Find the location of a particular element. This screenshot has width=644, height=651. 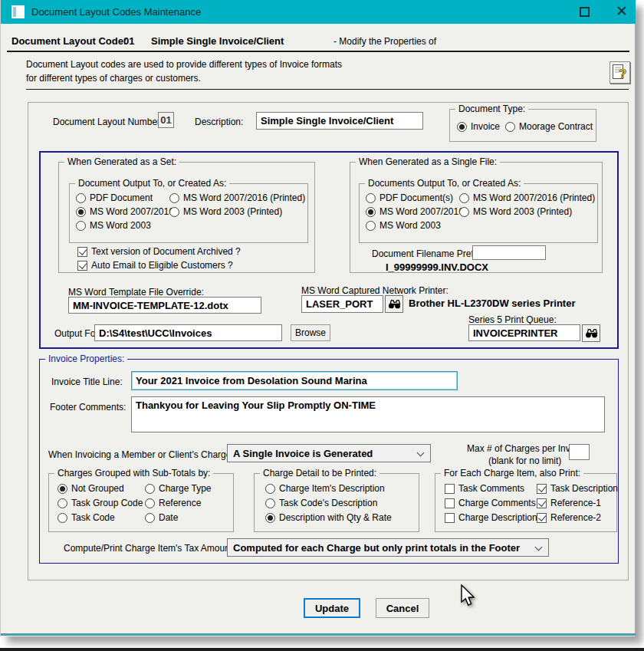

checkbox-text-archived: Text version of Document Archived ? is located at coordinates (159, 252).